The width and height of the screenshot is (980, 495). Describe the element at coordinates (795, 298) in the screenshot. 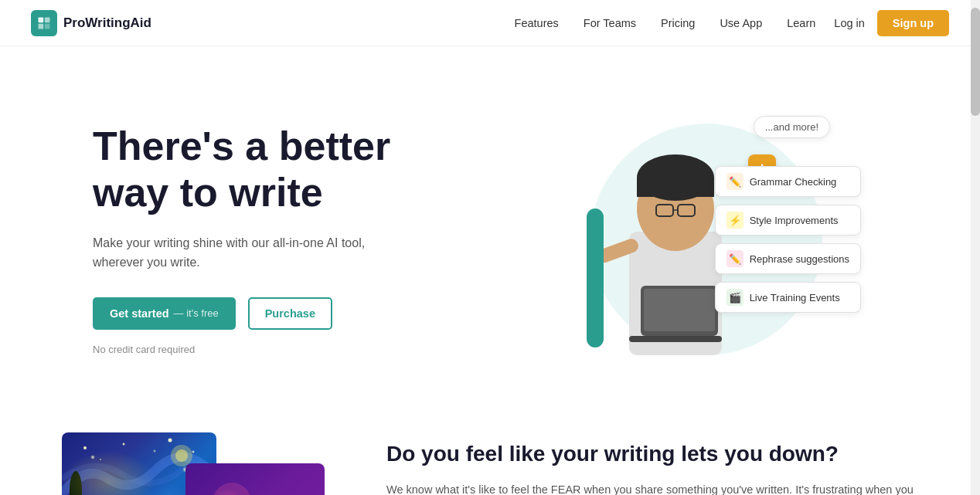

I see `training-label: Live Training Events` at that location.